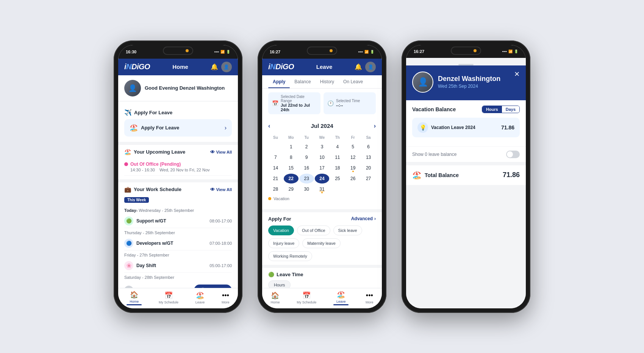 Image resolution: width=644 pixels, height=353 pixels. I want to click on apply-leave-button: 🏖️ Apply For Leave ›, so click(178, 128).